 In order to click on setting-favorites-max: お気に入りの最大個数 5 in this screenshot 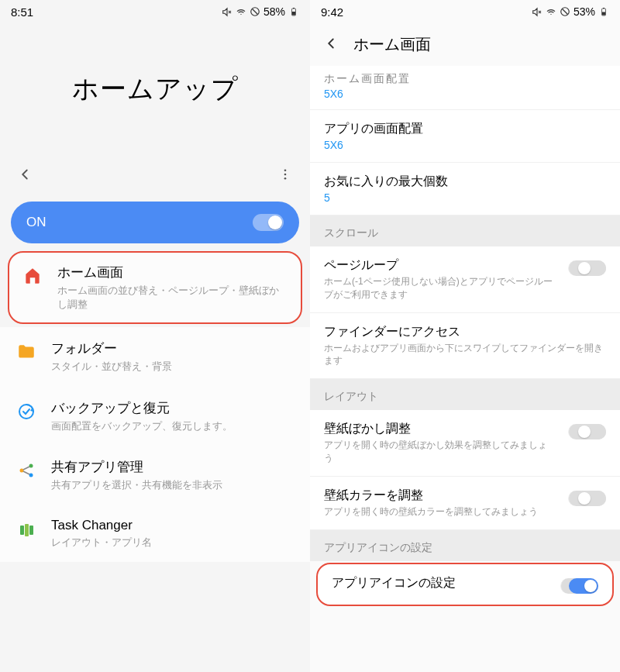, I will do `click(465, 189)`.